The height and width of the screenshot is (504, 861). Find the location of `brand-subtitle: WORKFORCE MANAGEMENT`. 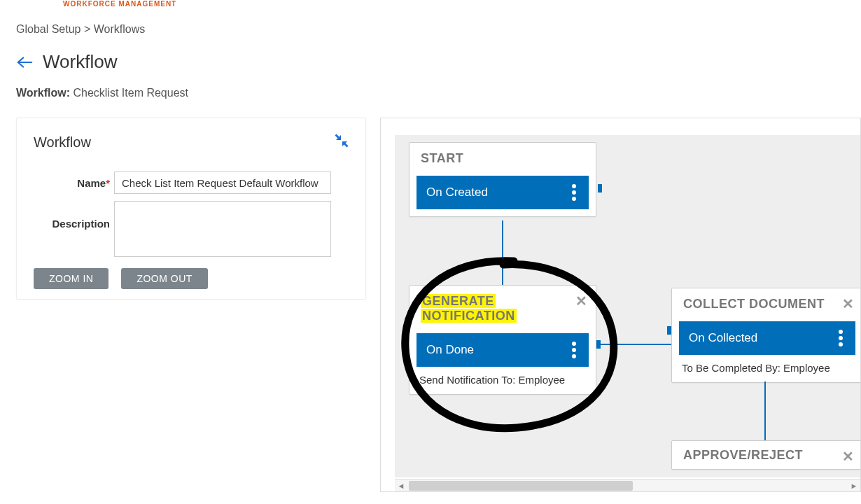

brand-subtitle: WORKFORCE MANAGEMENT is located at coordinates (462, 4).